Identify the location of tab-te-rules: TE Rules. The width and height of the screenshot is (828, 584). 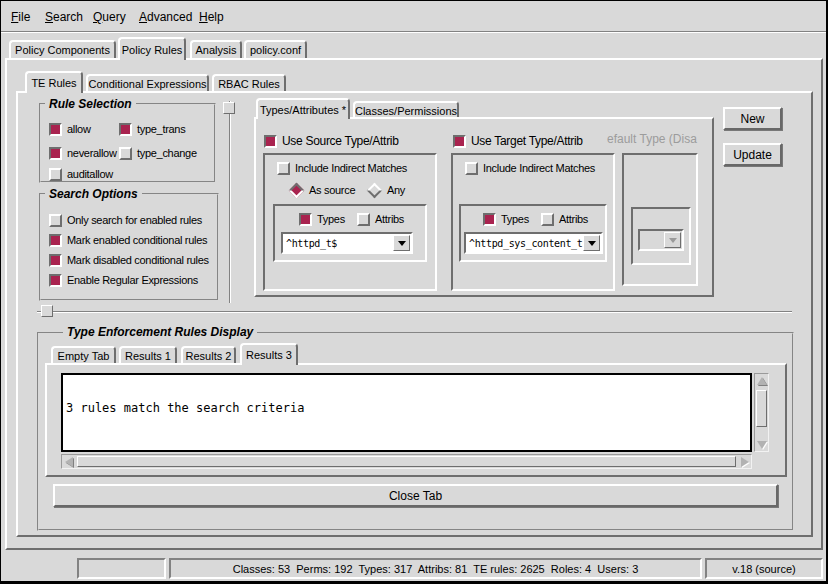
(54, 82).